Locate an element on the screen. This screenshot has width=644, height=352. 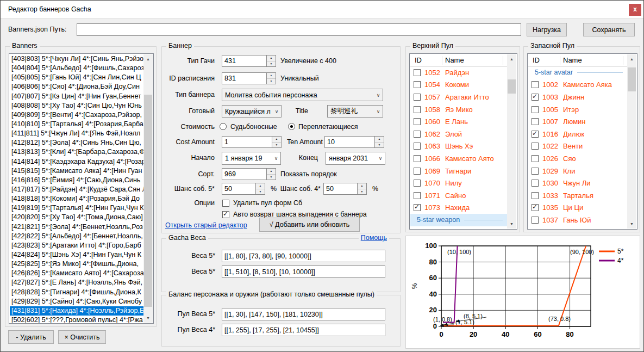
pool-row: 1070Нилу is located at coordinates (459, 183).